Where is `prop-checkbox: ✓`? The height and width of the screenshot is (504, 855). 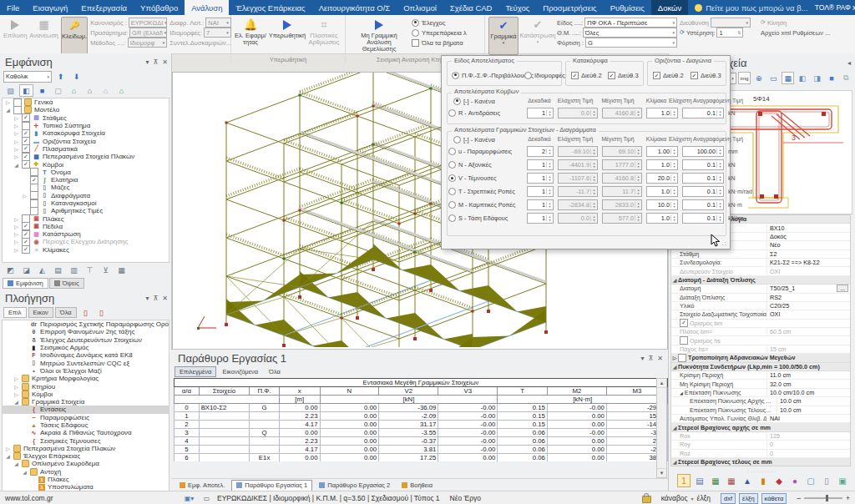
prop-checkbox: ✓ is located at coordinates (684, 323).